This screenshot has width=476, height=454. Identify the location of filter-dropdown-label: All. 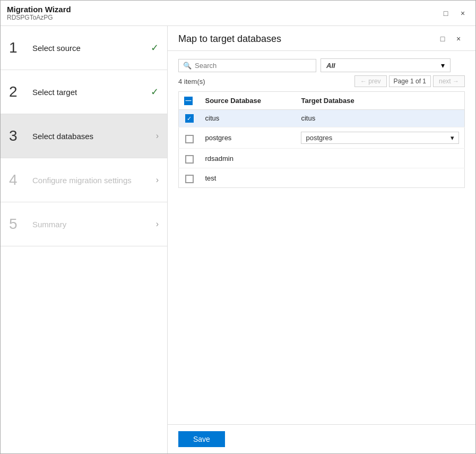
(331, 66).